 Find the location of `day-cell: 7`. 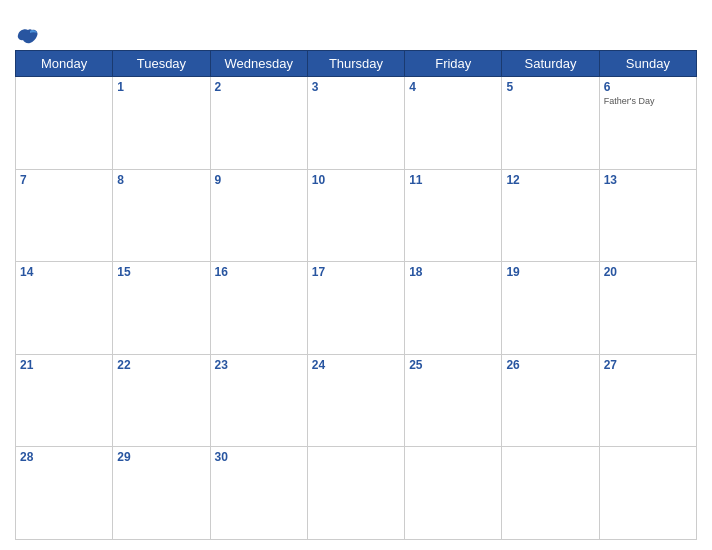

day-cell: 7 is located at coordinates (64, 216).